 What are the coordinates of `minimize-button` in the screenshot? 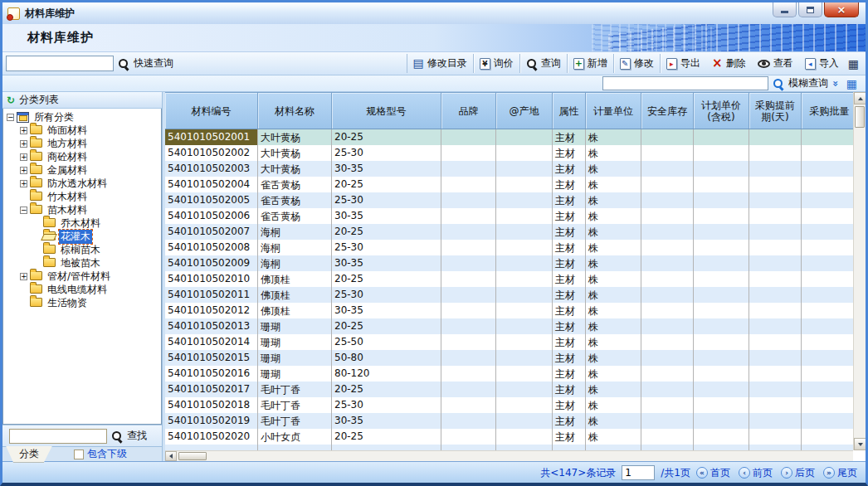 It's located at (785, 10).